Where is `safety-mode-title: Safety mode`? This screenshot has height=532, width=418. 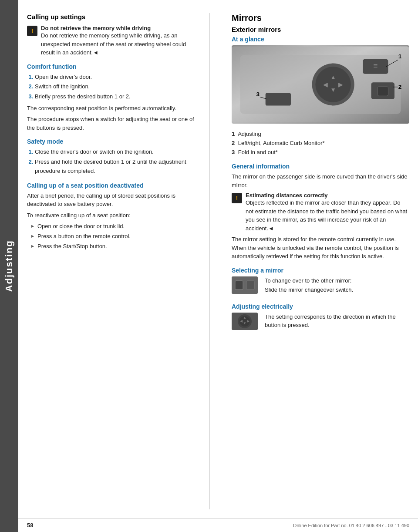
safety-mode-title: Safety mode is located at coordinates (114, 141).